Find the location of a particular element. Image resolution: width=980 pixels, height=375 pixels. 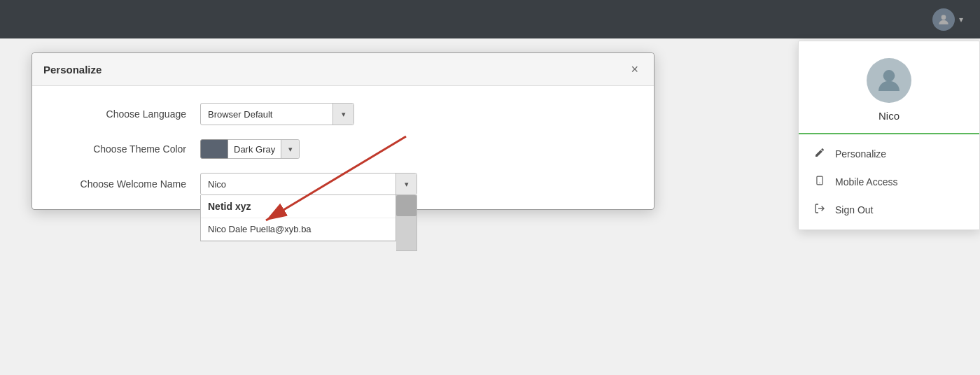

theme-select-arrow: ▾ is located at coordinates (290, 149).